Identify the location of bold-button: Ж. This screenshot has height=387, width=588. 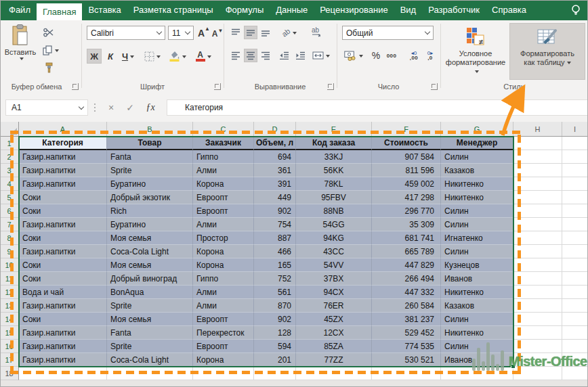
(94, 56).